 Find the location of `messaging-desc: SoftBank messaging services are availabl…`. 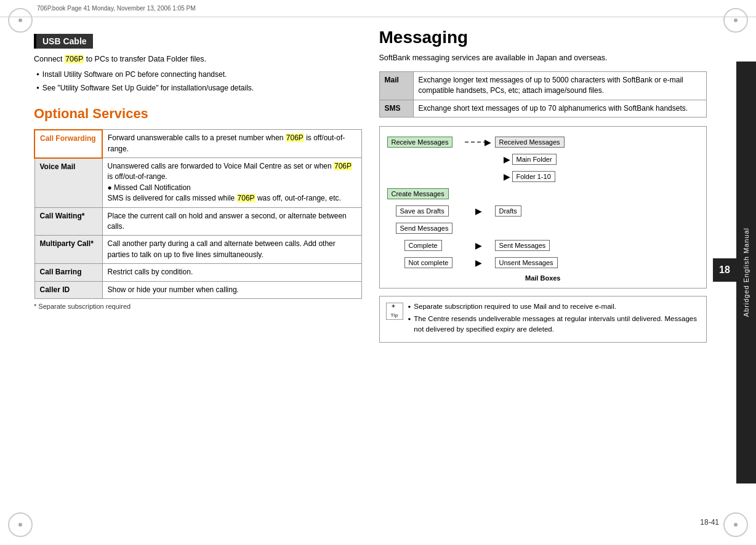

messaging-desc: SoftBank messaging services are availabl… is located at coordinates (543, 58).